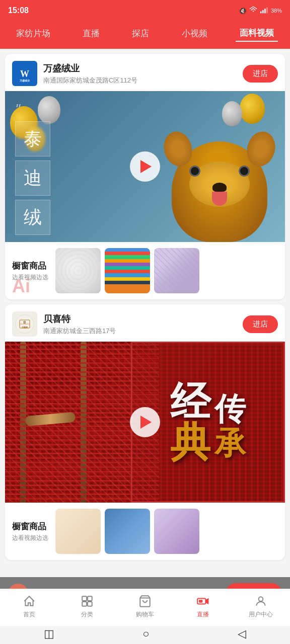 The width and height of the screenshot is (290, 644). What do you see at coordinates (145, 615) in the screenshot?
I see `nav-label-cart: 购物车` at bounding box center [145, 615].